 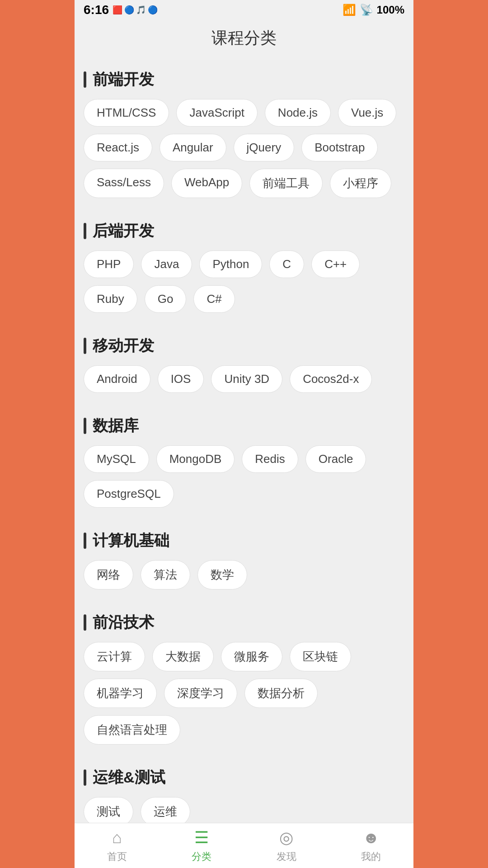 What do you see at coordinates (244, 282) in the screenshot?
I see `tags-container-backend: PHPJavaPythonCC++RubyGoC#` at bounding box center [244, 282].